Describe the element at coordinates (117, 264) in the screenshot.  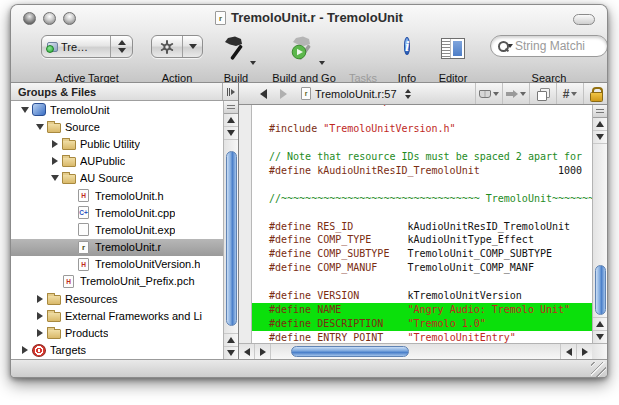
I see `tree-row-tremolounitversion-h: HTremoloUnitVersion.h` at that location.